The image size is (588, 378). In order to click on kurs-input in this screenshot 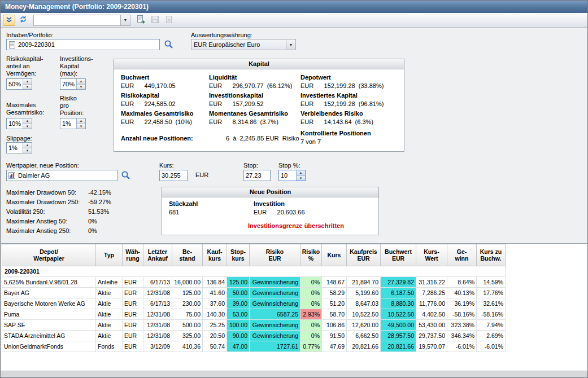, I will do `click(173, 175)`.